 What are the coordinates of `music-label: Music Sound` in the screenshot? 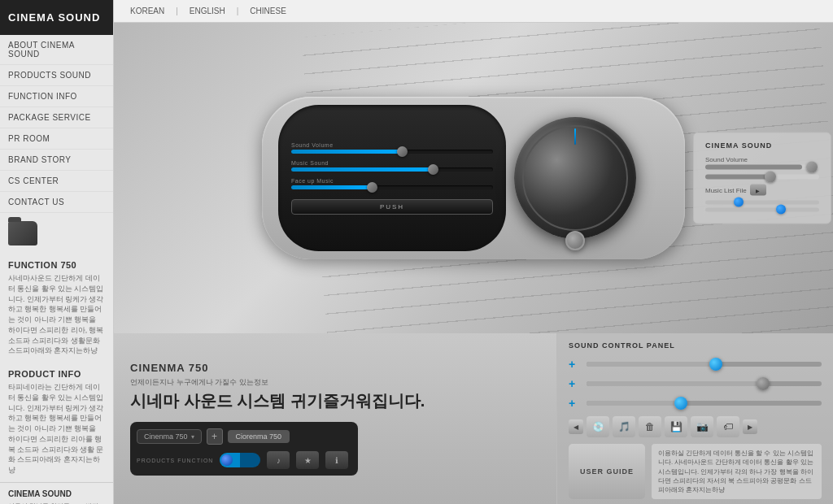 It's located at (392, 163).